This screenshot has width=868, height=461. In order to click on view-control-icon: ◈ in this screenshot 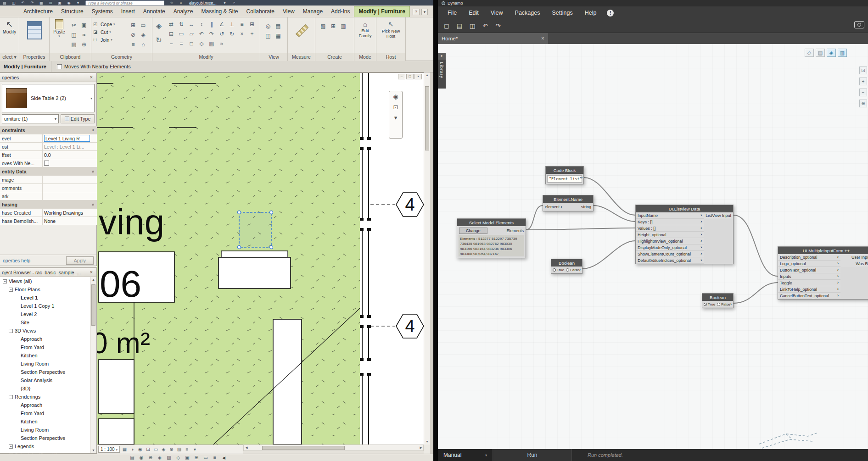, I will do `click(163, 450)`.